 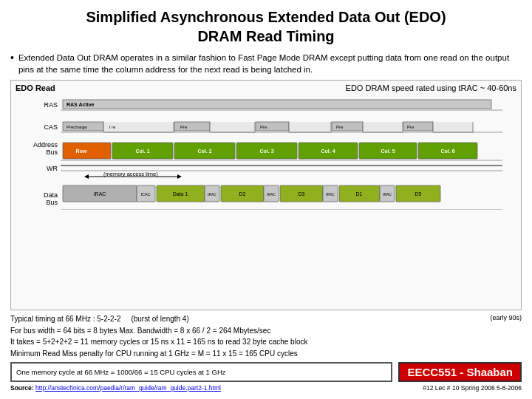 I want to click on bottom-row: One memory cycle at 66 MHz = 1000/66 = 1…, so click(x=266, y=372).